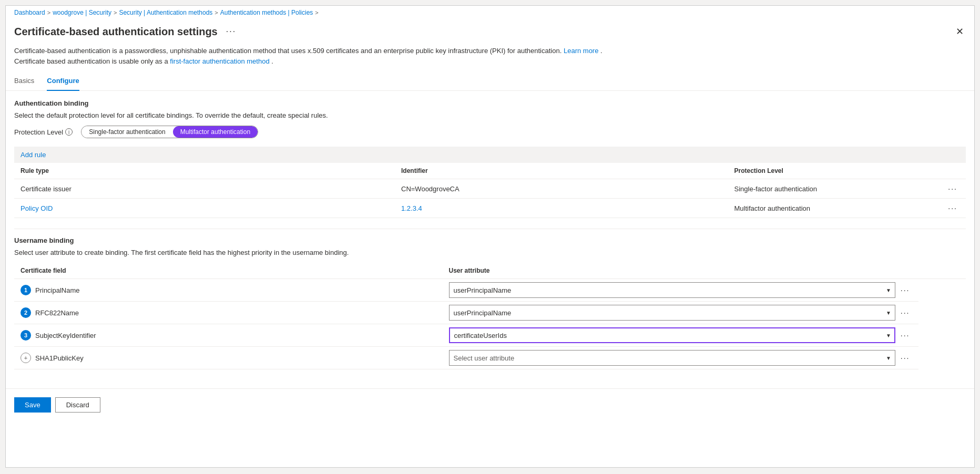 This screenshot has height=474, width=980. Describe the element at coordinates (680, 271) in the screenshot. I see `col-user-attr: User attribute` at that location.